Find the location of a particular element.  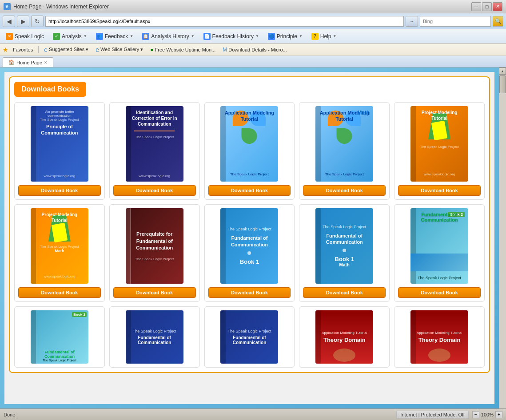

principle-dropdown-arrow: ▼ is located at coordinates (301, 36).